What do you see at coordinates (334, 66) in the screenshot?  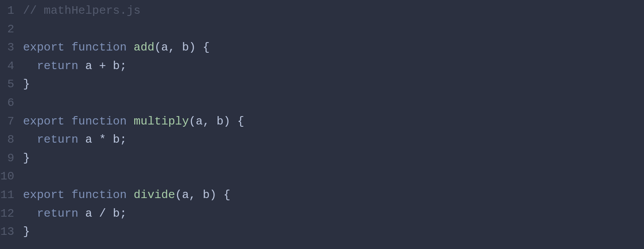 I see `line-content: return a + b;` at bounding box center [334, 66].